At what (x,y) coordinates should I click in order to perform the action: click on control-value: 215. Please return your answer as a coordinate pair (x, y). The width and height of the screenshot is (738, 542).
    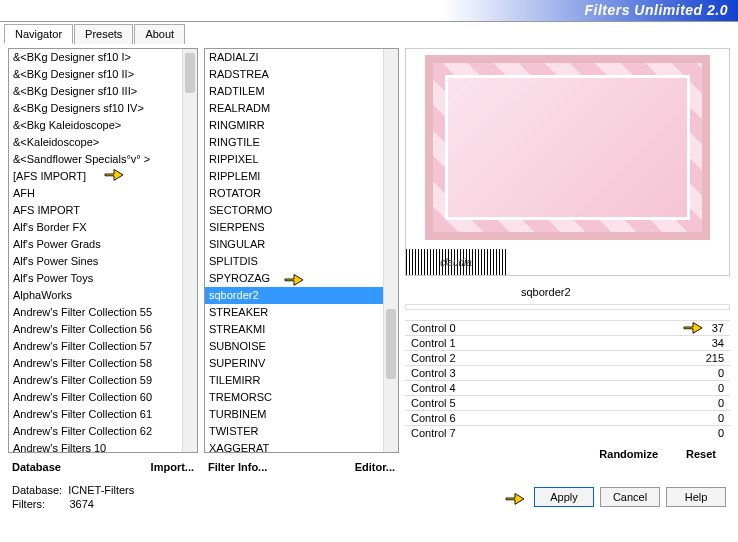
    Looking at the image, I should click on (715, 358).